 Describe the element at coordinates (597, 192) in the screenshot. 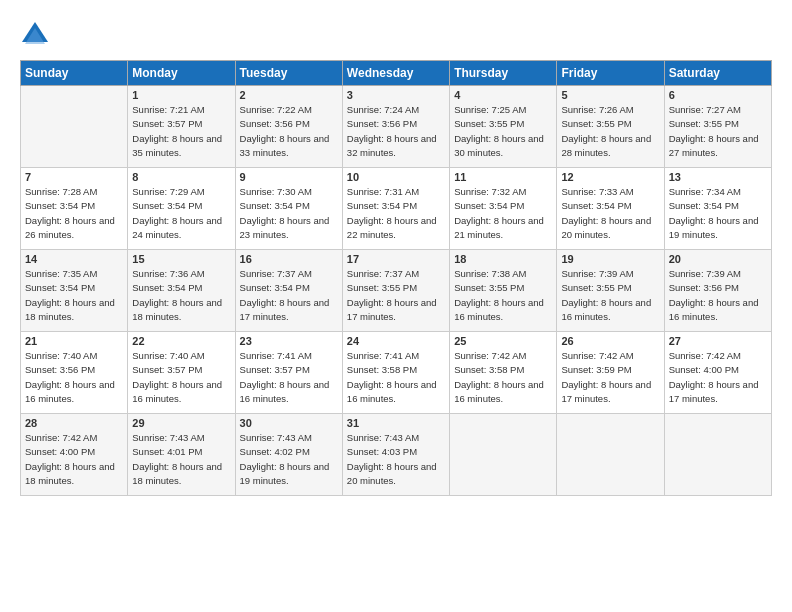

I see `sunrise-text: Sunrise: 7:33 AM` at that location.